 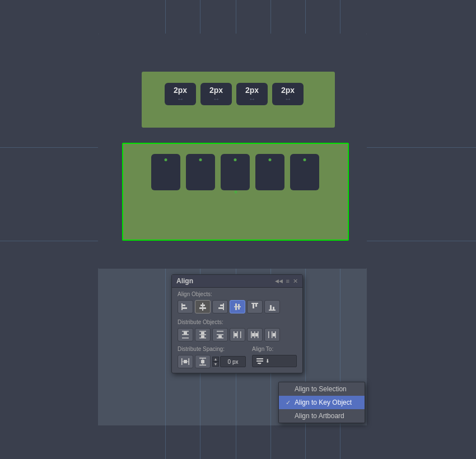 What do you see at coordinates (234, 94) in the screenshot?
I see `spacing-boxes-row: 2px ↔ 2px ↔ 2px ↔ 2px ↔` at bounding box center [234, 94].